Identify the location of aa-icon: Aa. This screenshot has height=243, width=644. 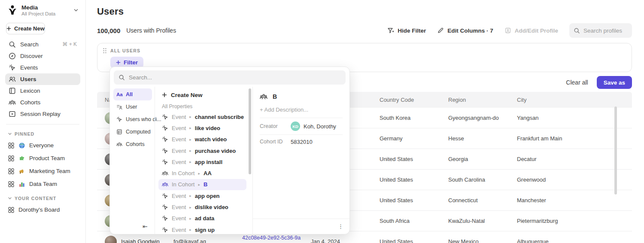
(119, 94).